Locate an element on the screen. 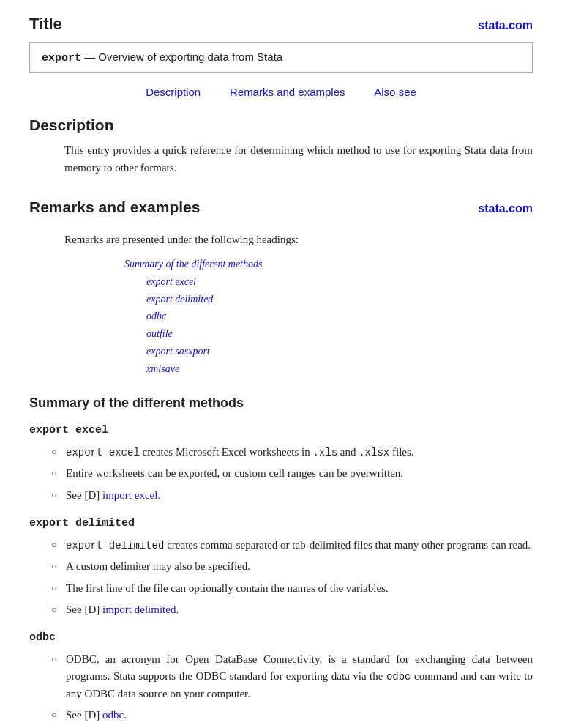  summary-heading: Summary of the different methods is located at coordinates (281, 403).